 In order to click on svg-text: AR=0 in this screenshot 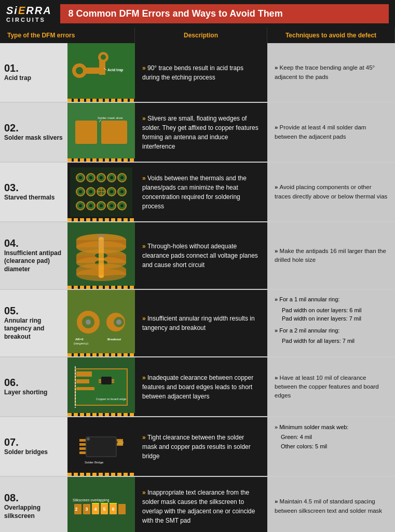, I will do `click(79, 339)`.